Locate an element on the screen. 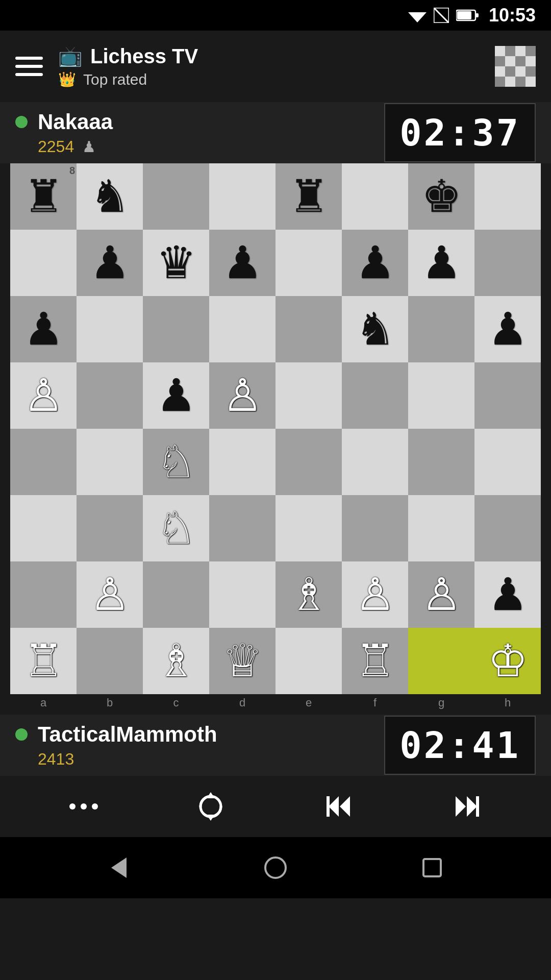  subtitle-text: Top rated is located at coordinates (115, 80).